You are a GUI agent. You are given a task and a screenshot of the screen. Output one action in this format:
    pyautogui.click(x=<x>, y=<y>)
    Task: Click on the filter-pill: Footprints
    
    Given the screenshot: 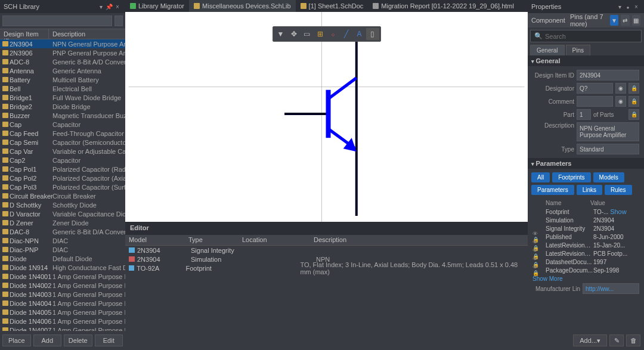 What is the action you would take?
    pyautogui.click(x=571, y=178)
    